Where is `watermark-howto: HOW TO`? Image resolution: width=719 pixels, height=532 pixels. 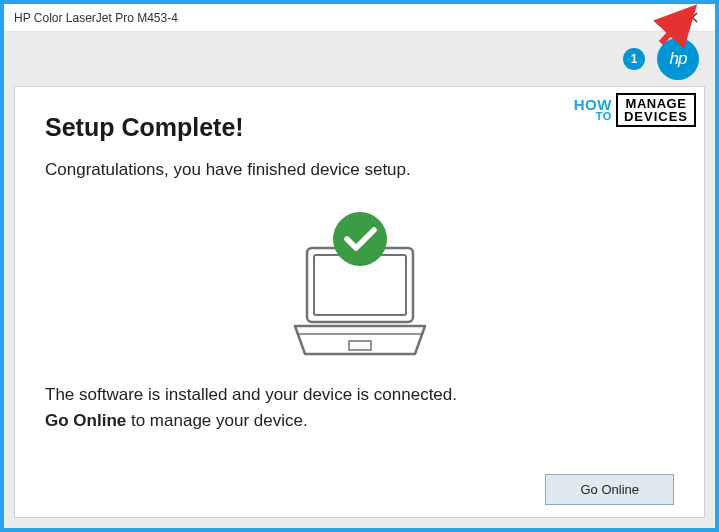 watermark-howto: HOW TO is located at coordinates (593, 110).